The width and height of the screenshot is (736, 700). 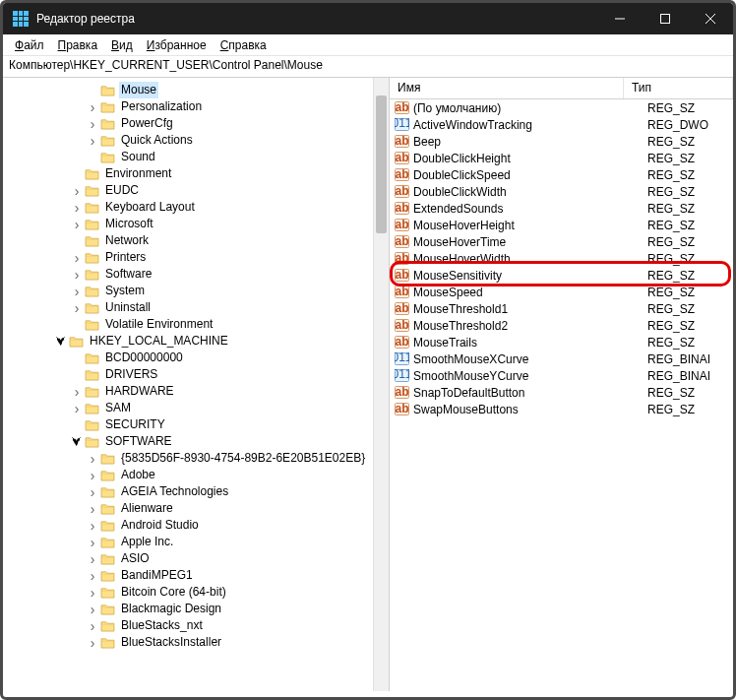 What do you see at coordinates (382, 164) in the screenshot?
I see `scroll-thumb` at bounding box center [382, 164].